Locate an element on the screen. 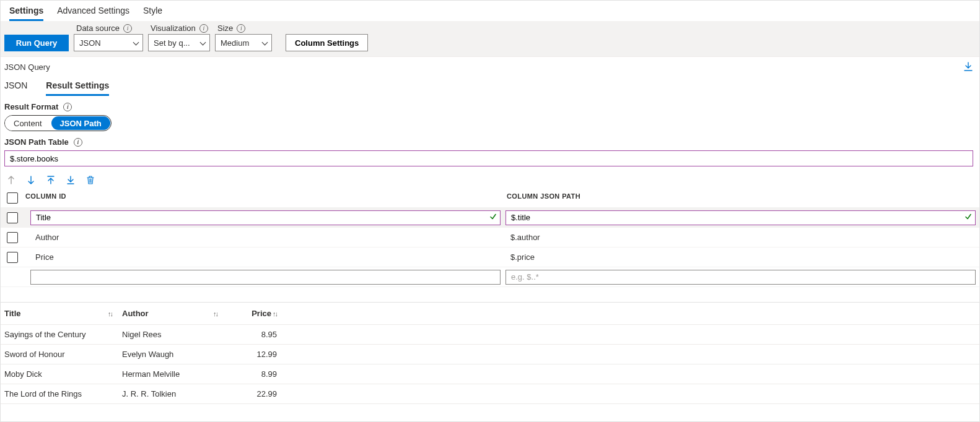 The width and height of the screenshot is (980, 422). cell-price: 8.95 is located at coordinates (252, 334).